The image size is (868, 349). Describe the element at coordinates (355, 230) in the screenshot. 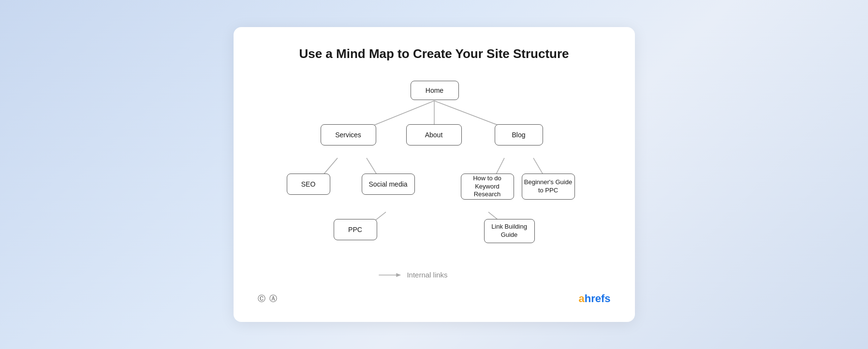

I see `node-ppc: PPC` at that location.